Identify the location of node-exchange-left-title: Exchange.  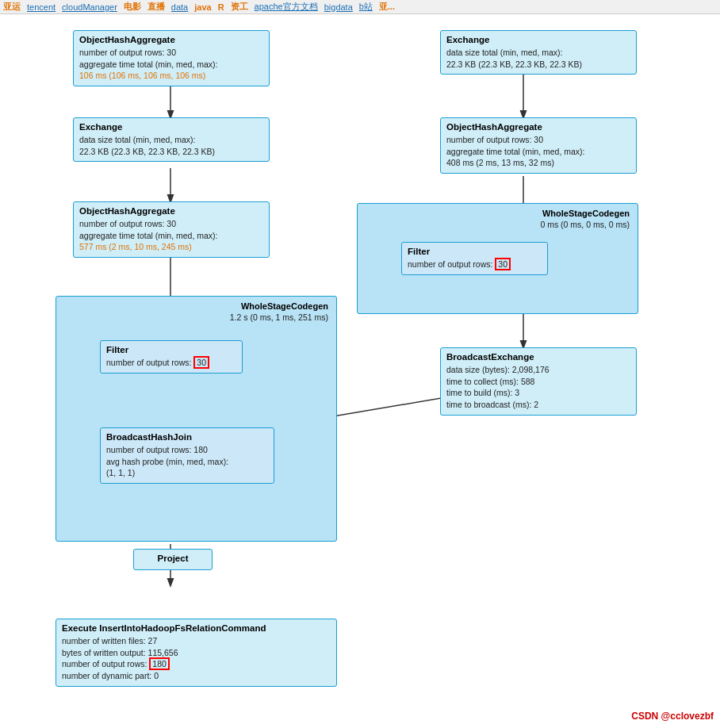
(171, 127).